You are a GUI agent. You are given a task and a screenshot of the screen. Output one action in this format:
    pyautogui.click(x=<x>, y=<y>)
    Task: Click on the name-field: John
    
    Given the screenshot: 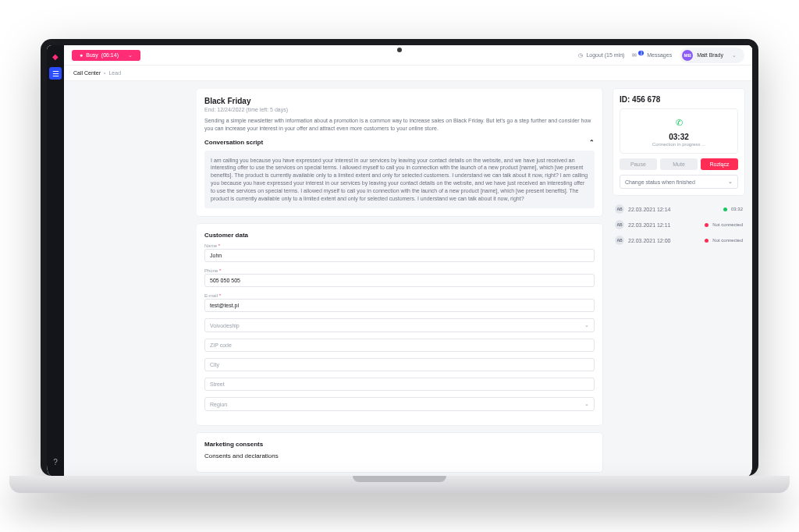 What is the action you would take?
    pyautogui.click(x=400, y=256)
    